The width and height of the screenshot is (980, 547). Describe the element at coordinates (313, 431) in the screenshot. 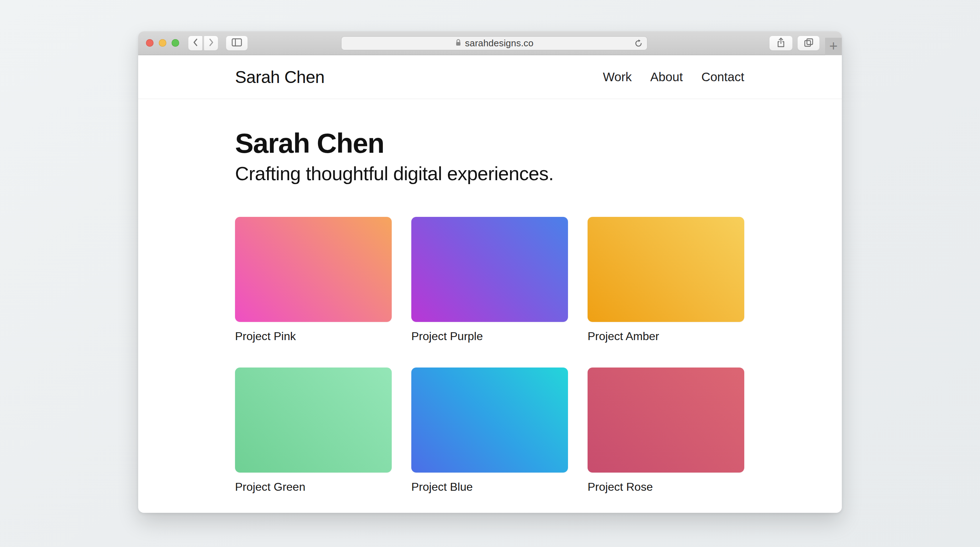

I see `project-card: Project Green` at that location.